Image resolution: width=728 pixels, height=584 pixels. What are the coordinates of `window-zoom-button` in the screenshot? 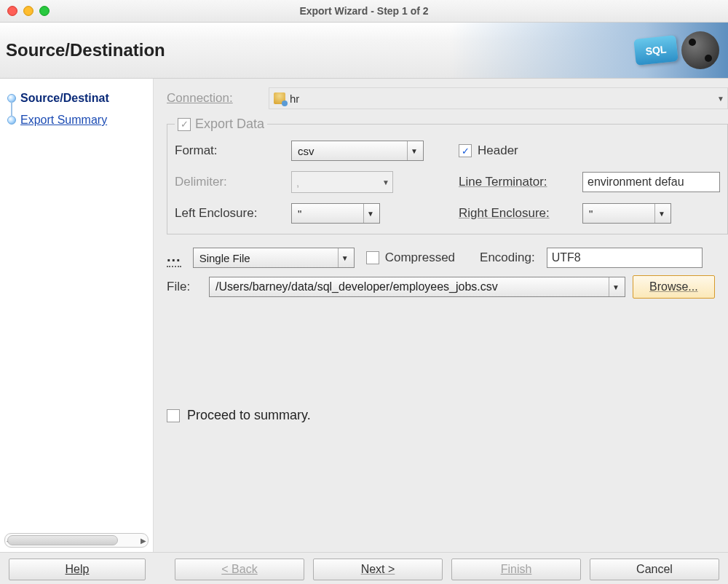 It's located at (44, 11).